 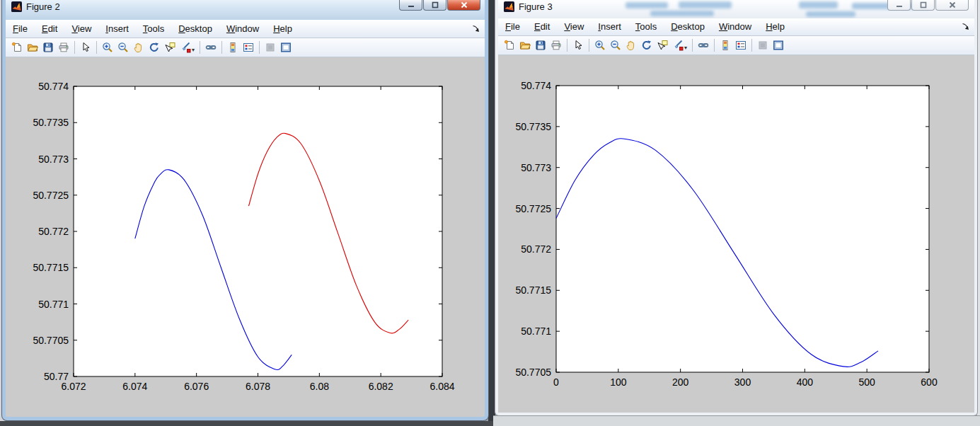 I want to click on x-tick-label: 6.082, so click(x=381, y=386).